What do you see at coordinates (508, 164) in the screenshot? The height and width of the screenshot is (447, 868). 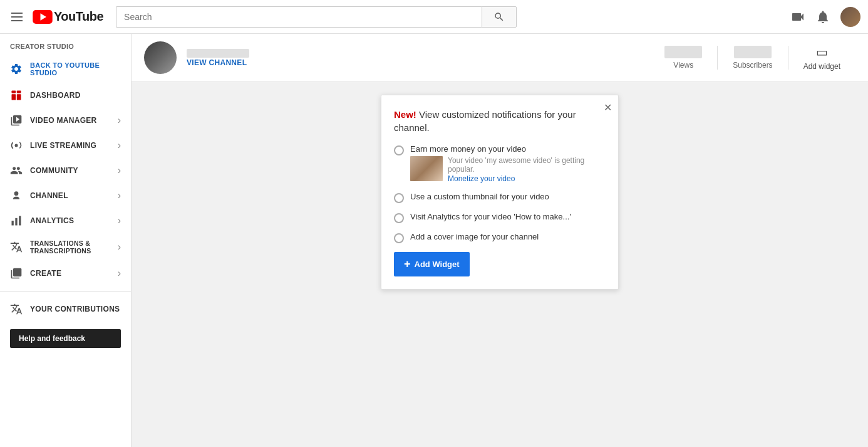 I see `notif-content-1: Earn more money on your video Your video…` at bounding box center [508, 164].